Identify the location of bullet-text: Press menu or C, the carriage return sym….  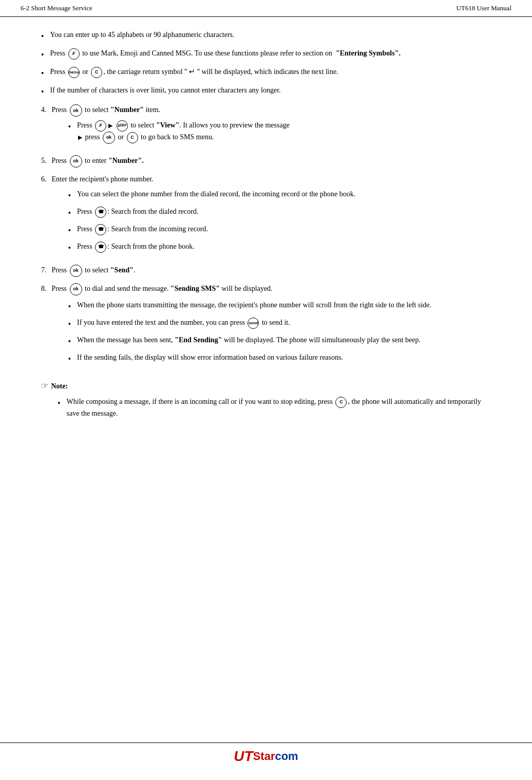
(194, 72).